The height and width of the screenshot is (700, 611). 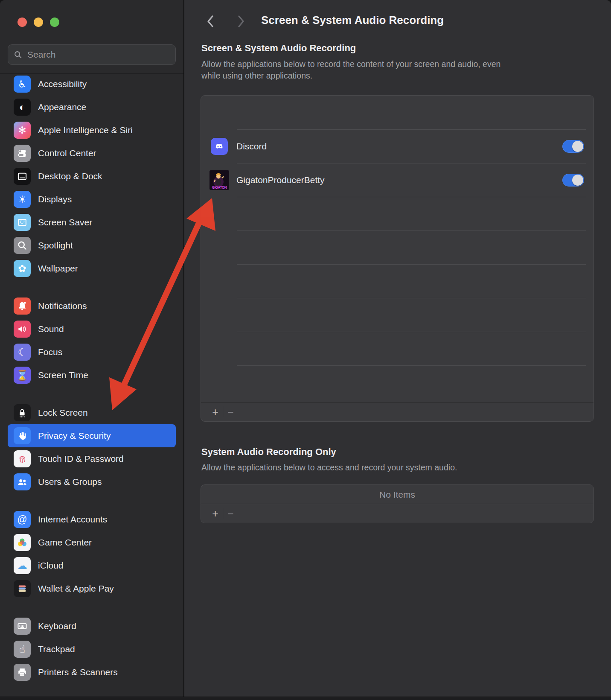 I want to click on remove-app-button: −, so click(x=230, y=412).